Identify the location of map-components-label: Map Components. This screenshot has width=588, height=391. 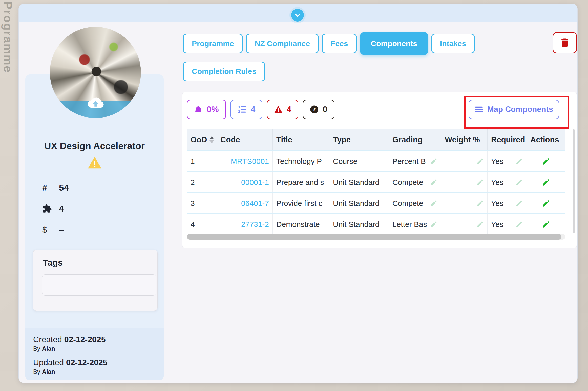
(520, 109).